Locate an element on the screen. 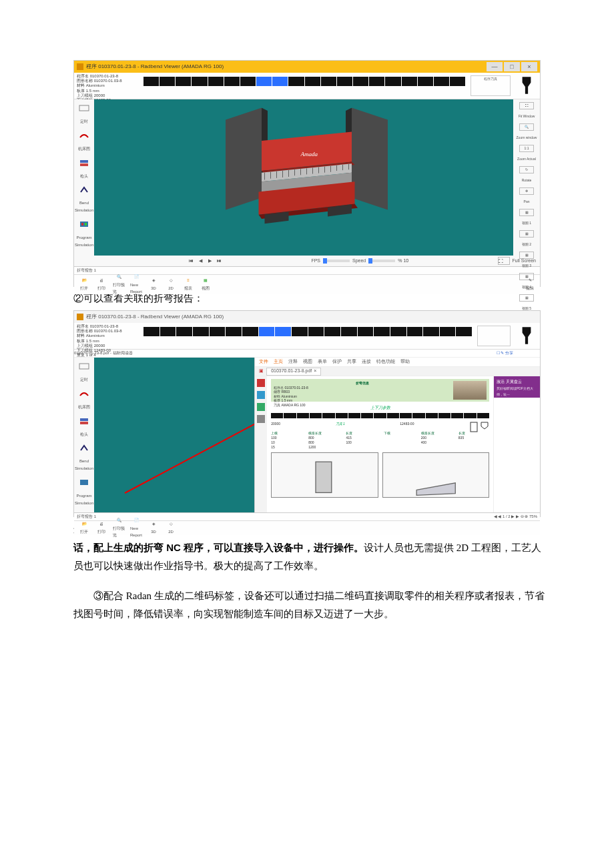  fit-window-button: ⛶ is located at coordinates (527, 105).